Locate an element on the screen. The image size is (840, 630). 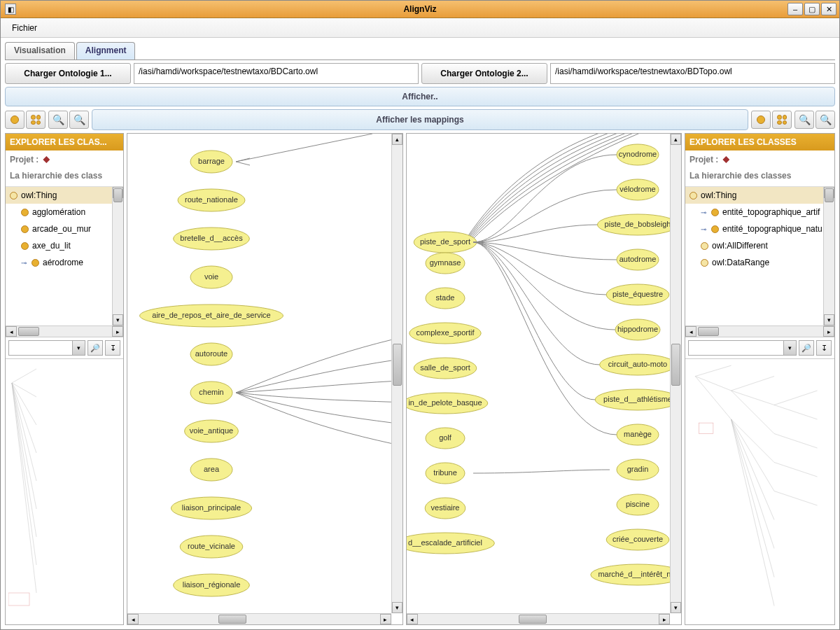
window-title: AlignViz is located at coordinates (420, 9).